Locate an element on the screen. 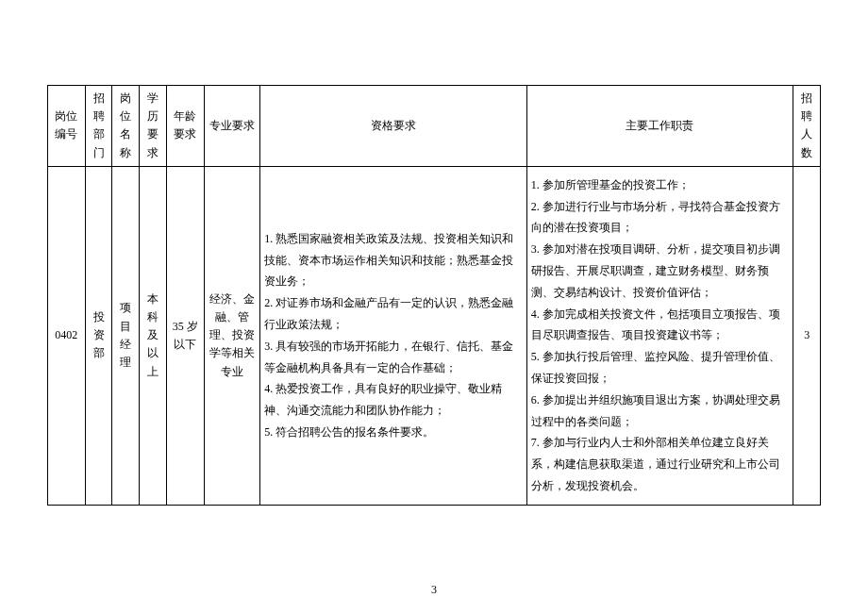 This screenshot has width=868, height=614. cell-edu: 本科及以上 is located at coordinates (153, 336).